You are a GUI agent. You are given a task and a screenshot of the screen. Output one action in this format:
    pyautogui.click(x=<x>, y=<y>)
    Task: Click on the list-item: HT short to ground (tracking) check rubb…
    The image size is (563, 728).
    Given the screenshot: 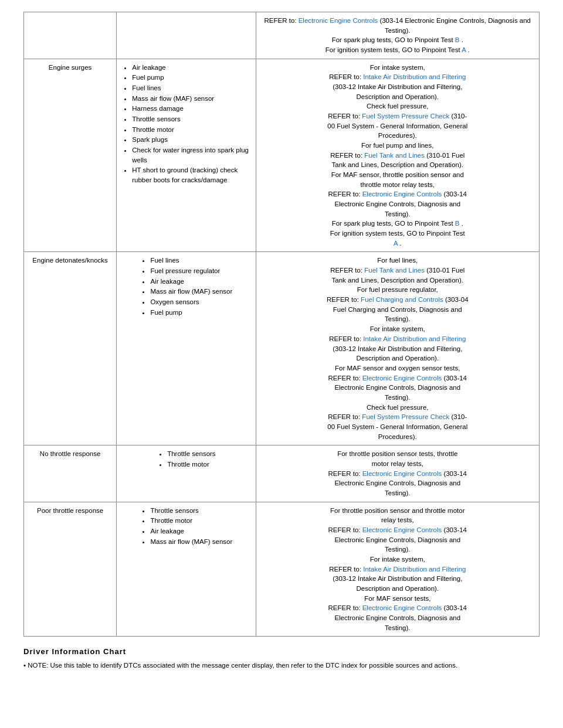 What is the action you would take?
    pyautogui.click(x=191, y=175)
    